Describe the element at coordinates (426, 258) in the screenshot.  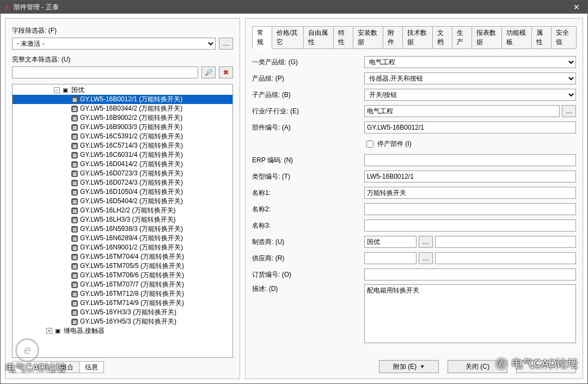
I see `supplier-more-button: …` at that location.